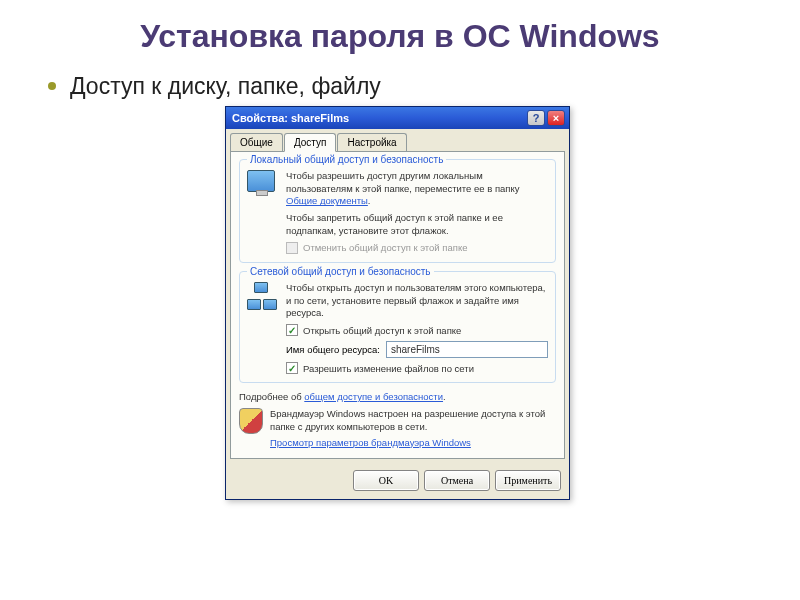  I want to click on local-text-2: Чтобы запретить общий доступ к этой папк…, so click(417, 225).